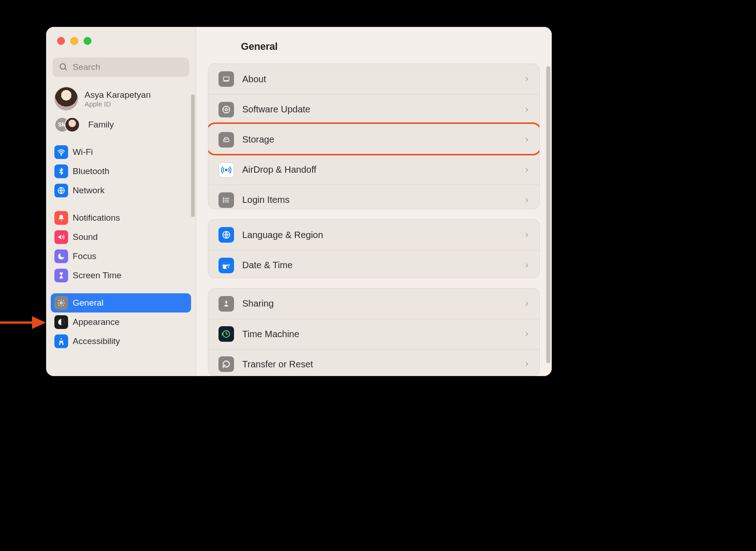  I want to click on row-sharing: Sharing, so click(374, 304).